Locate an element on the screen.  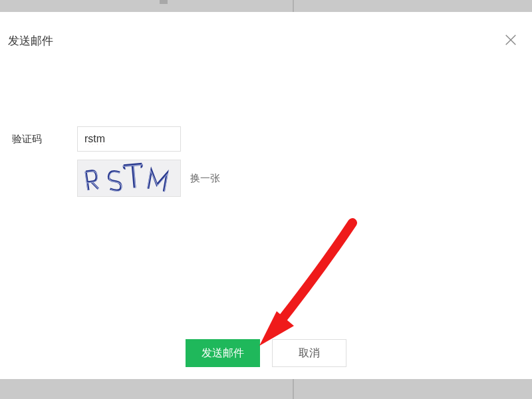
captcha-image is located at coordinates (129, 178).